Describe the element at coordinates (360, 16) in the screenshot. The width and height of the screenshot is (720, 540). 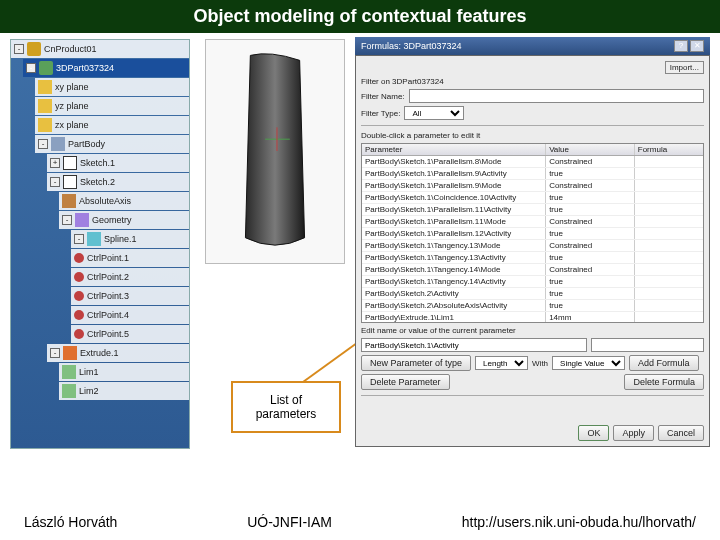
I see `slide-title: Object modeling of contextual features` at that location.